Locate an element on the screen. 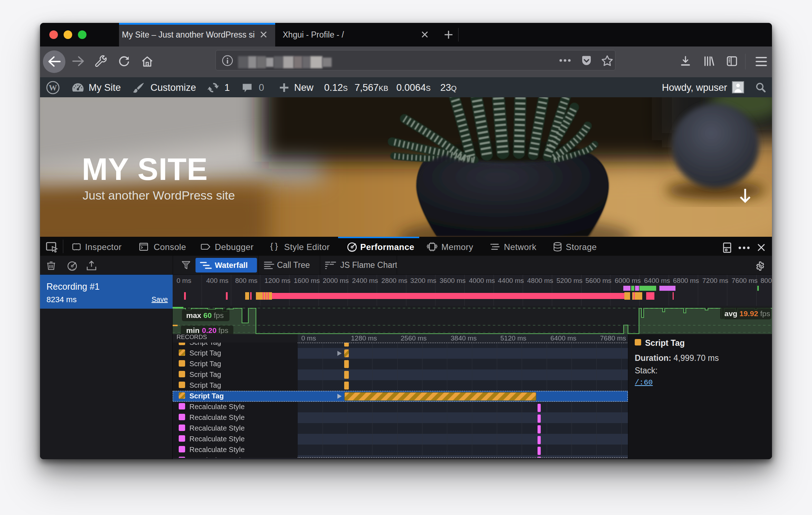  svg-text: W is located at coordinates (53, 88).